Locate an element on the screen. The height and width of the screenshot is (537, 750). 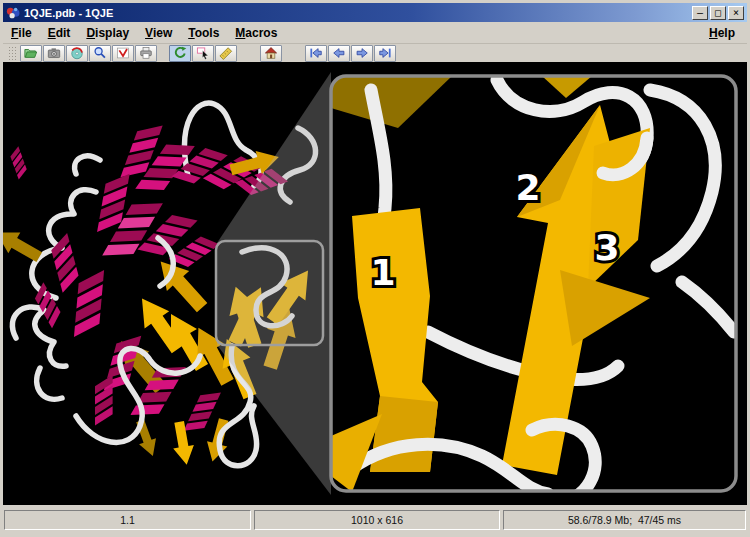
close-button: × is located at coordinates (736, 13).